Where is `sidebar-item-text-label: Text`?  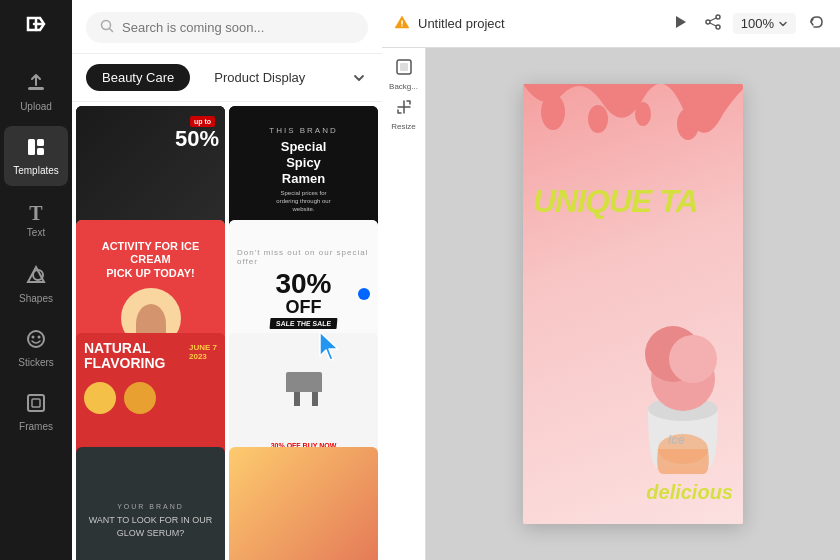 sidebar-item-text-label: Text is located at coordinates (36, 232).